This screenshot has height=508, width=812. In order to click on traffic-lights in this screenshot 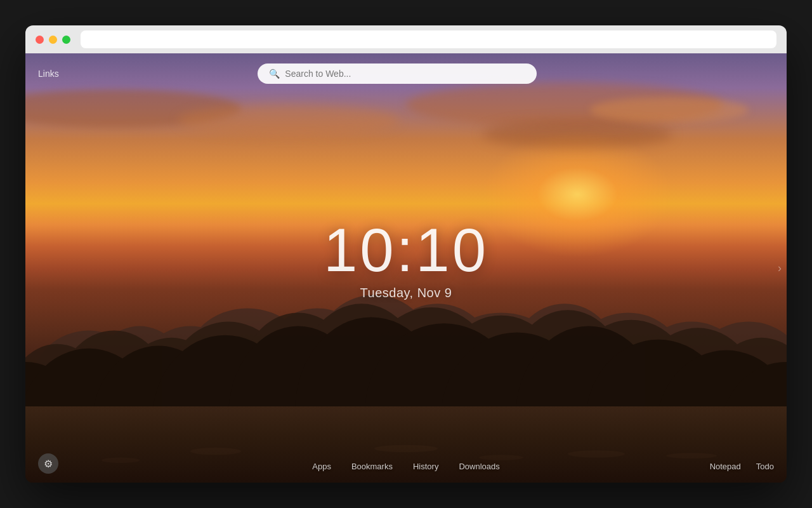, I will do `click(53, 39)`.